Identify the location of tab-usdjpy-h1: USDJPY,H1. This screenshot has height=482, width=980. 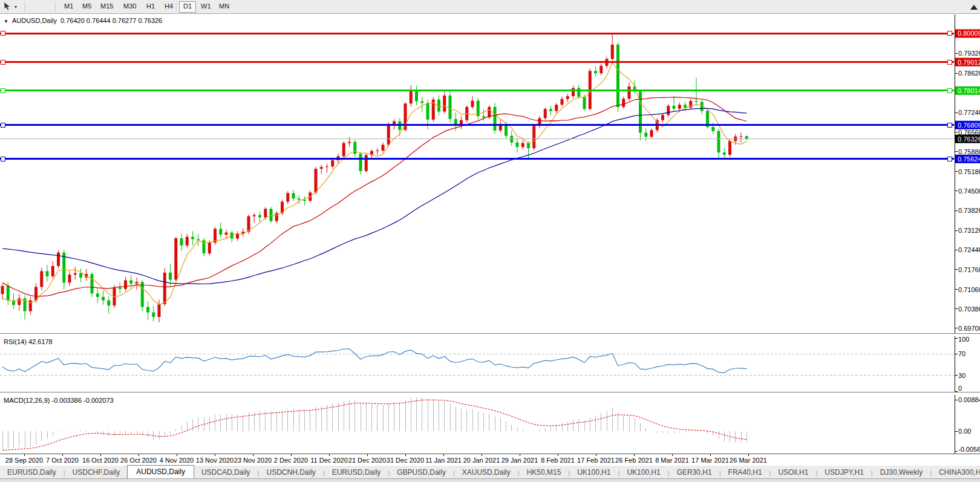
(844, 473).